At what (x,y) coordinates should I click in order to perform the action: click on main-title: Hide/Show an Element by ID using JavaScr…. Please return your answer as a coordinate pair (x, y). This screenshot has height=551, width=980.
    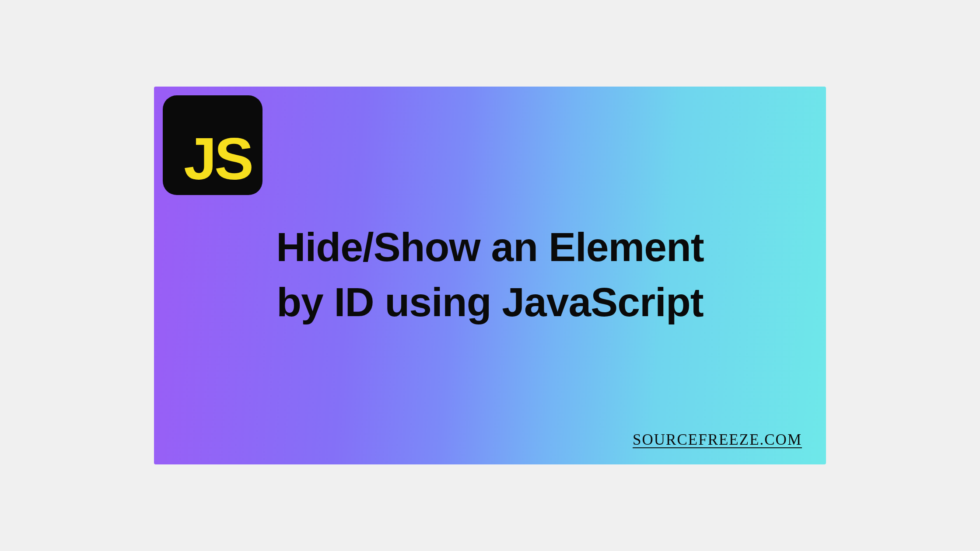
    Looking at the image, I should click on (490, 275).